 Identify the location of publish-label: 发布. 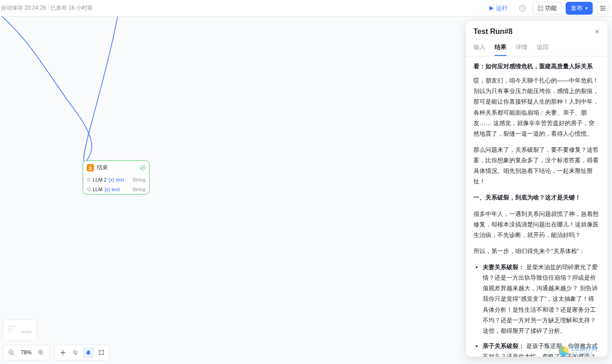
(577, 8).